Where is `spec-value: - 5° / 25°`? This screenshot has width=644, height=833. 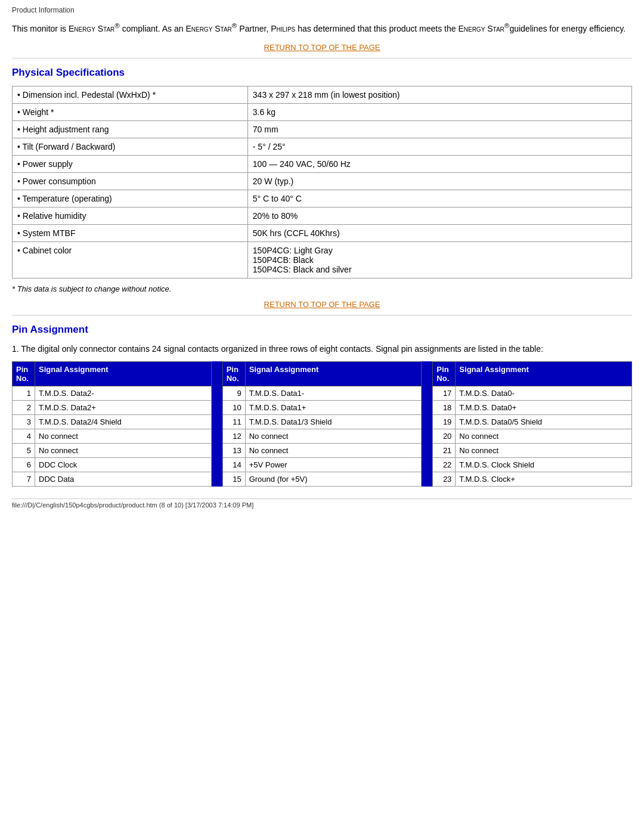 spec-value: - 5° / 25° is located at coordinates (439, 147).